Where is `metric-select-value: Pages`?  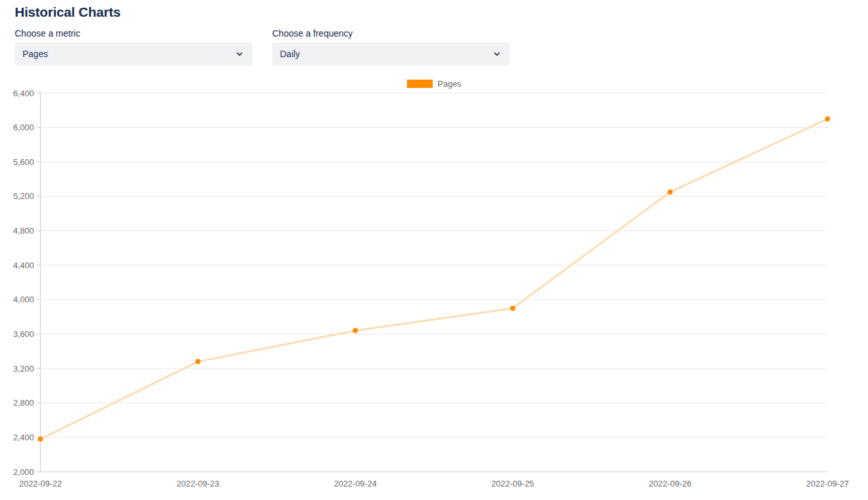
metric-select-value: Pages is located at coordinates (35, 54).